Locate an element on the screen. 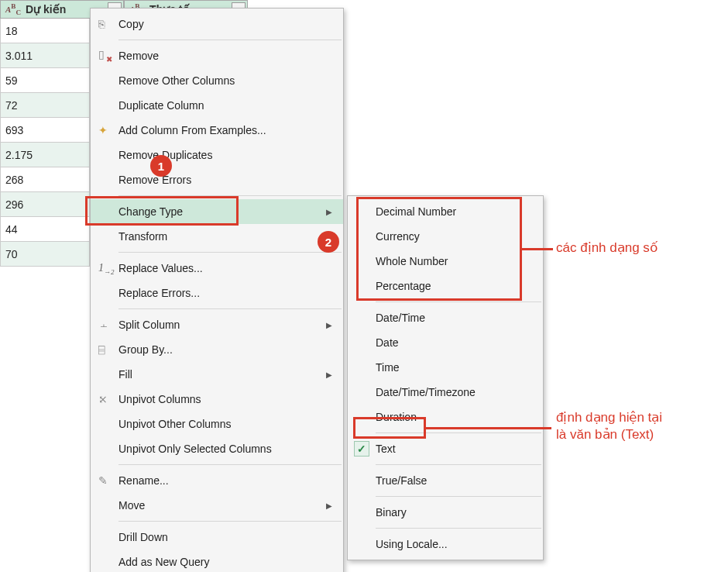 The width and height of the screenshot is (728, 572). menu-item-transform: Transform ▶ is located at coordinates (217, 236).